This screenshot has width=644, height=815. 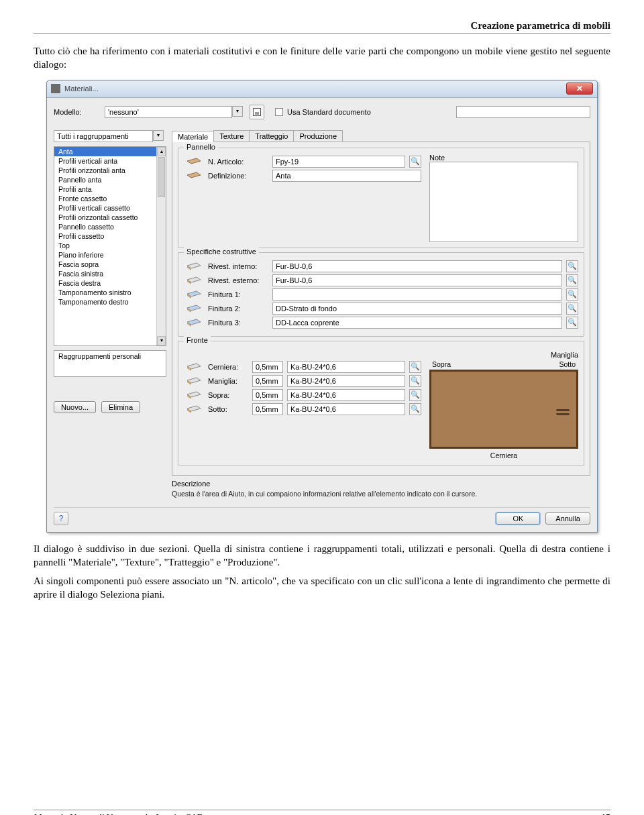 What do you see at coordinates (75, 407) in the screenshot?
I see `new-button: Nuovo...` at bounding box center [75, 407].